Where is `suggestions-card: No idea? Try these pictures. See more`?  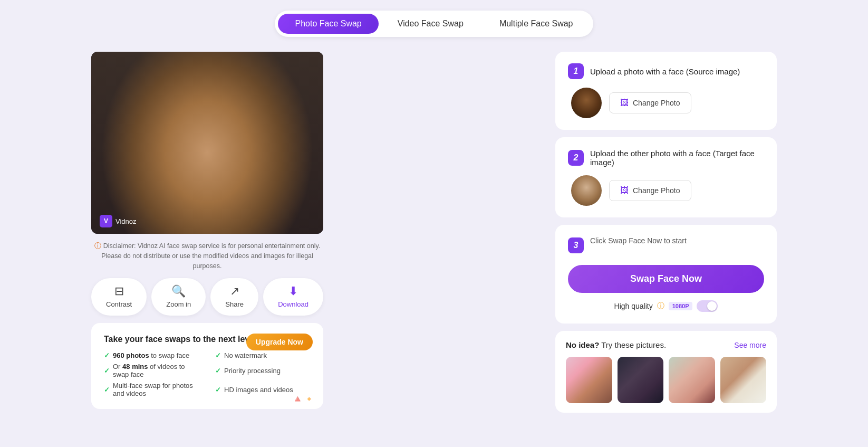 suggestions-card: No idea? Try these pictures. See more is located at coordinates (666, 372).